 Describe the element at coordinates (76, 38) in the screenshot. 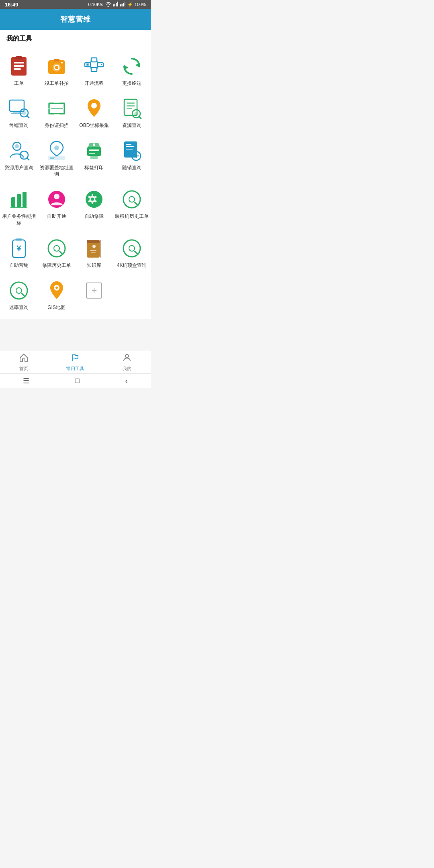

I see `section-title: 我的工具` at that location.